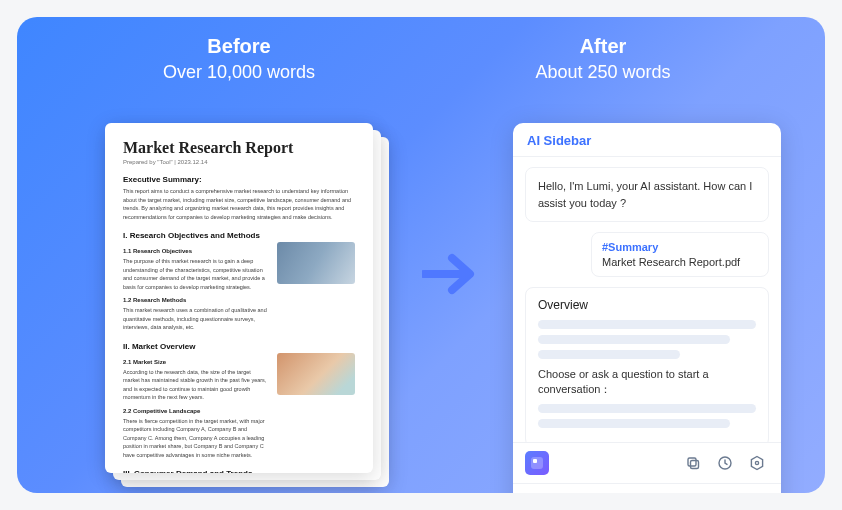  I want to click on doc-meta: Prepared by "Tool" | 2023.12.14, so click(239, 162).